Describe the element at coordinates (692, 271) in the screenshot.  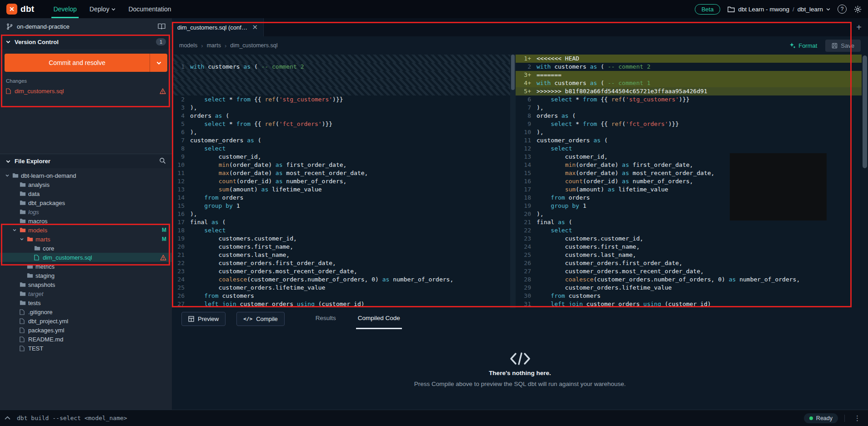
I see `code-line: 27 customer_orders.most_recent_order_dat…` at that location.